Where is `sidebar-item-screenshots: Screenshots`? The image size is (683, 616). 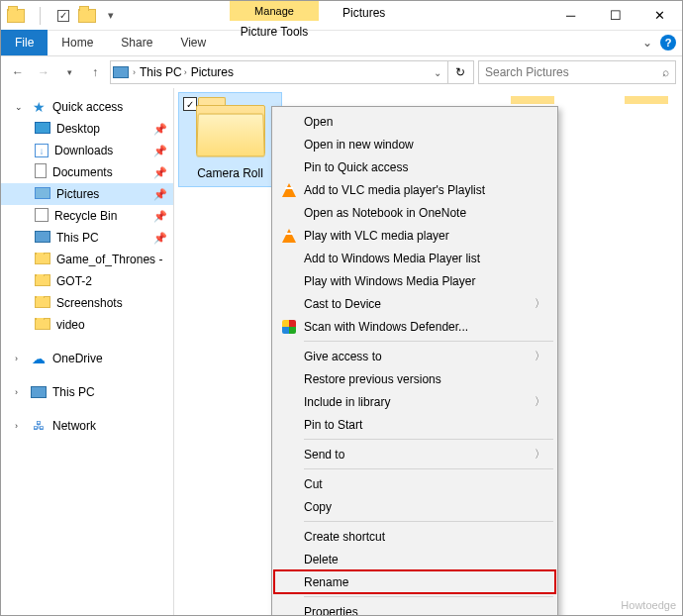
sidebar-item-screenshots: Screenshots is located at coordinates (87, 303).